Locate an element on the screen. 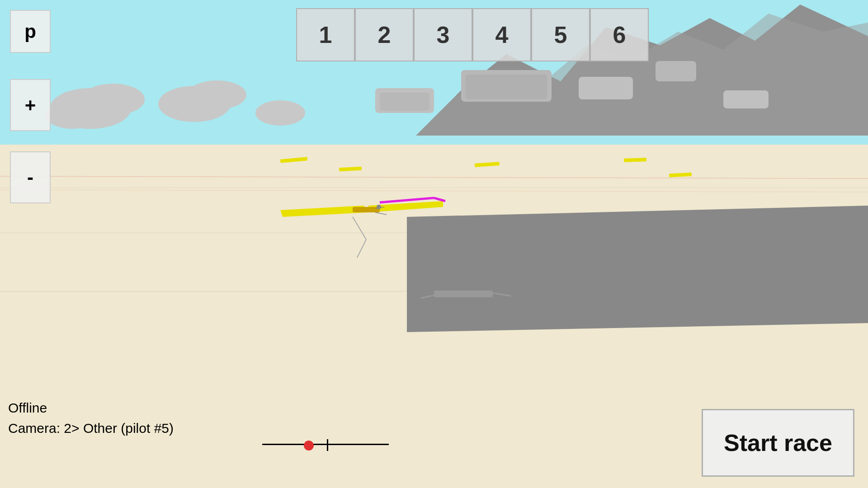  start-race-button: Start race is located at coordinates (778, 443).